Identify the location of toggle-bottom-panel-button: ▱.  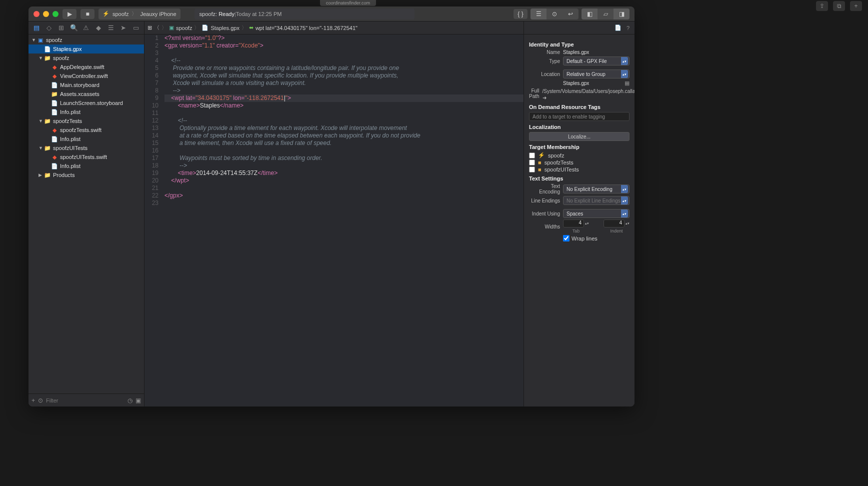
(606, 14).